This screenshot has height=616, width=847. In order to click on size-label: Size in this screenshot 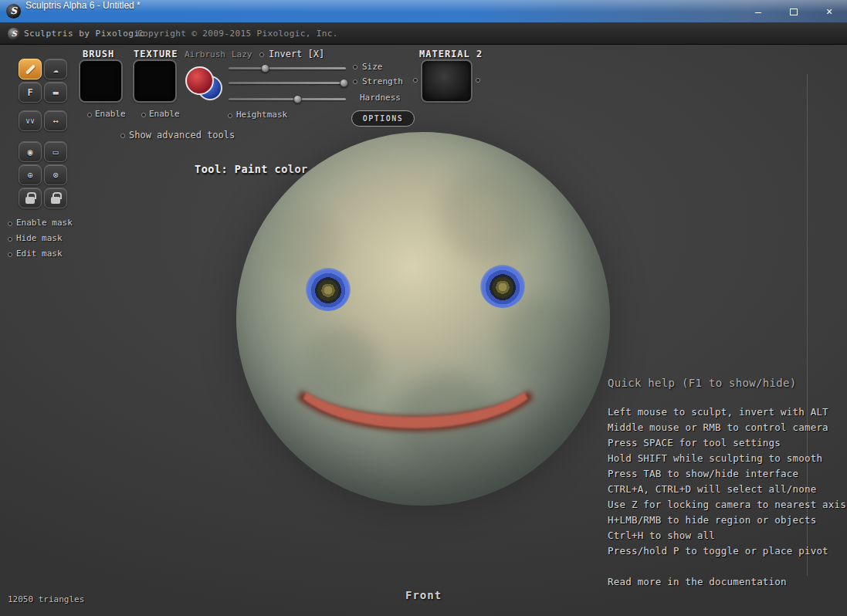, I will do `click(372, 66)`.